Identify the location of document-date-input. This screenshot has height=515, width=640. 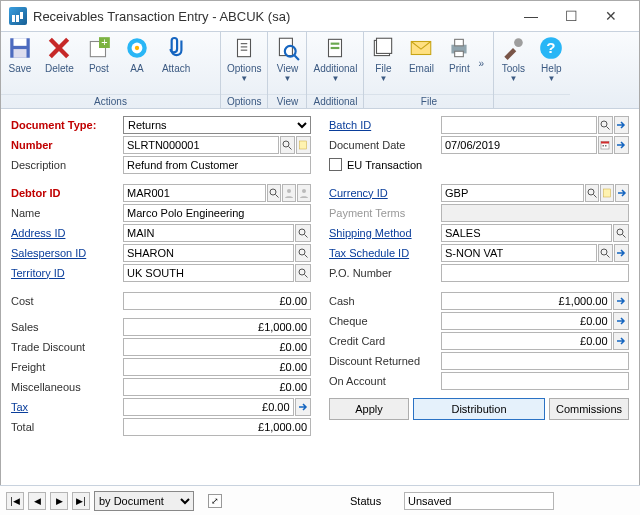
(519, 145).